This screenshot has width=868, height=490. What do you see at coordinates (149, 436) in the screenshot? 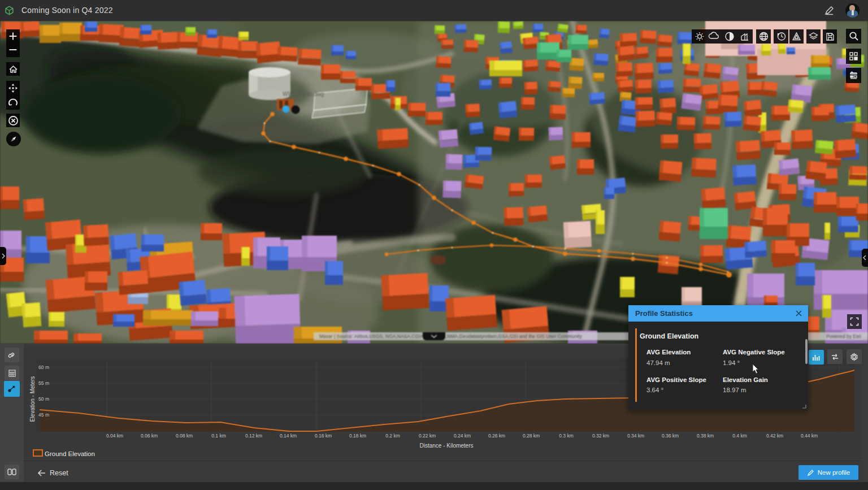
I see `svg-text: 0.06 km` at bounding box center [149, 436].